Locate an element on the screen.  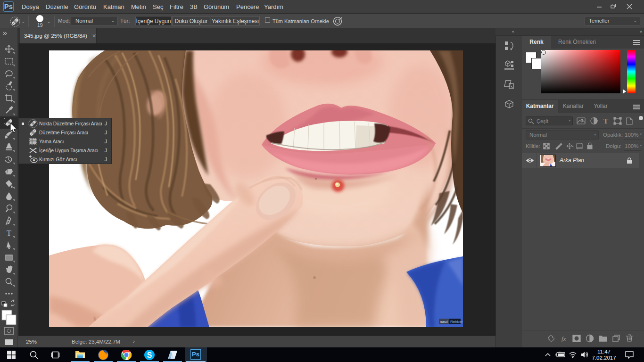
svg-text: Rehberi is located at coordinates (456, 321).